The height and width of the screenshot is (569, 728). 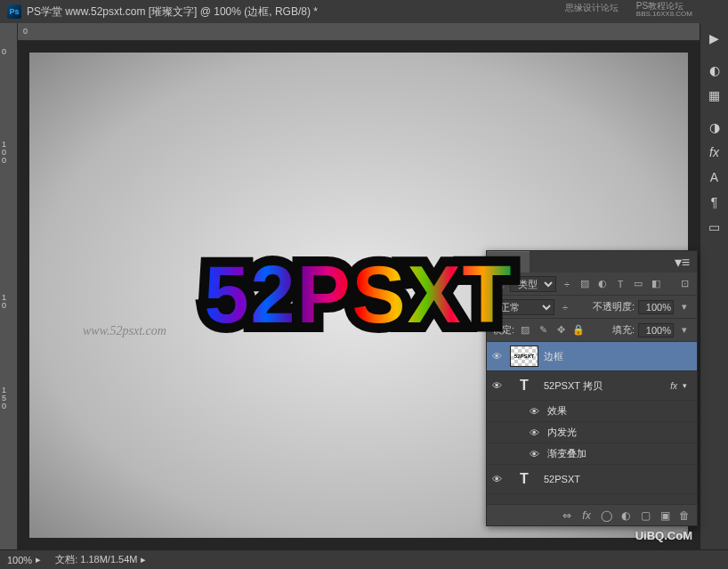 I want to click on filter-row: 🔍 类型 ÷ ▨ ◐ T ▭ ◧ ⊡, so click(x=592, y=284).